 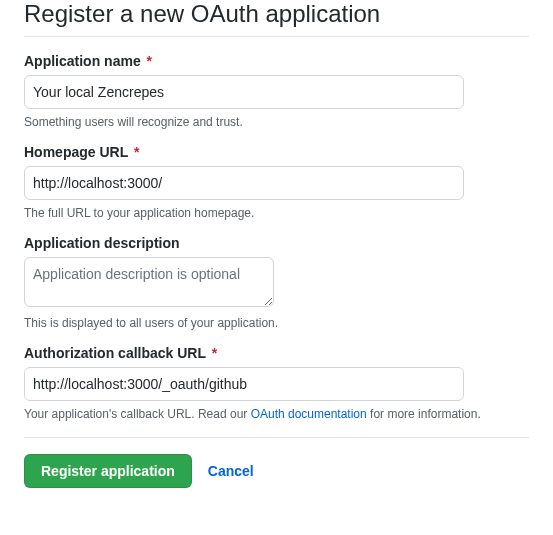 I want to click on form-actions: Register application Cancel, so click(x=276, y=471).